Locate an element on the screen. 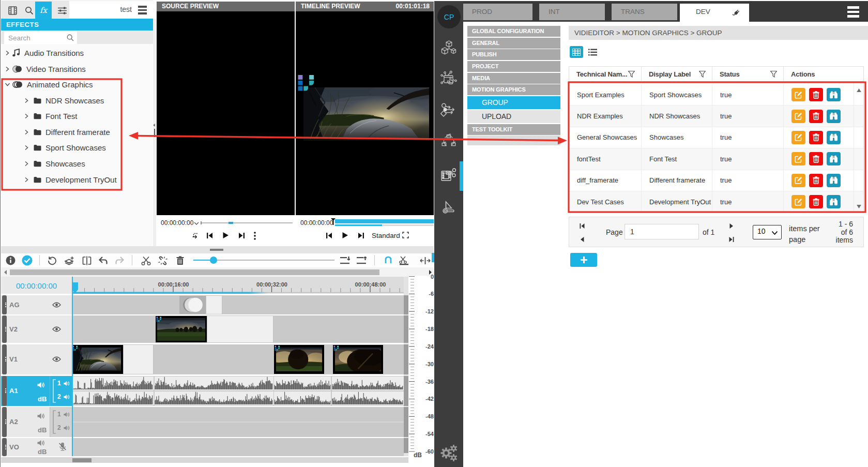 This screenshot has height=467, width=868. split-view-icon is located at coordinates (87, 261).